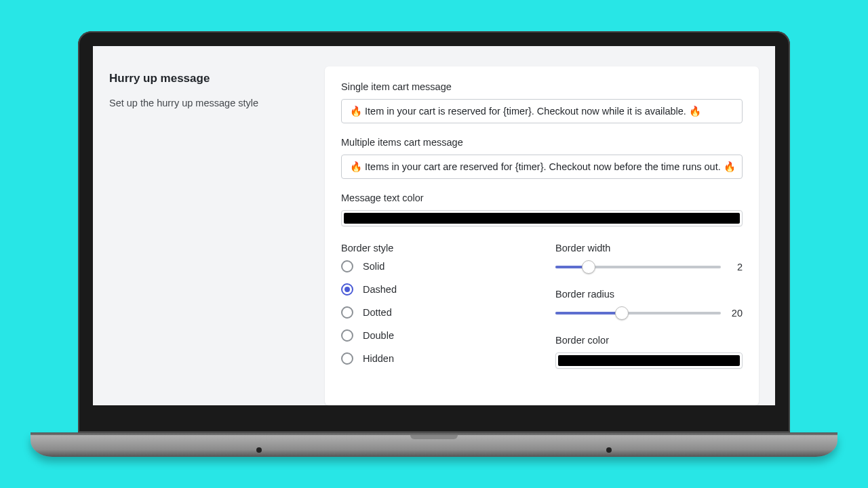  Describe the element at coordinates (435, 309) in the screenshot. I see `border-style-group: Border style SolidDashedDottedDoubleHidd…` at that location.